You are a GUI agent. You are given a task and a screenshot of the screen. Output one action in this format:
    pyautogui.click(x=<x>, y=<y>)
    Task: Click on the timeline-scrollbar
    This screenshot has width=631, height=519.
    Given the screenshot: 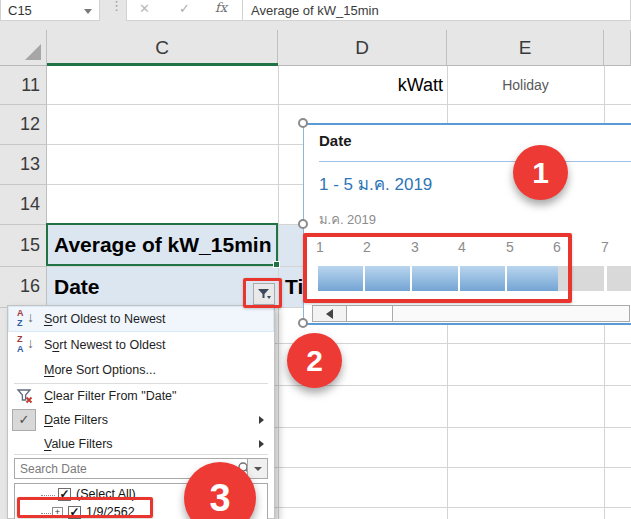 What is the action you would take?
    pyautogui.click(x=471, y=314)
    